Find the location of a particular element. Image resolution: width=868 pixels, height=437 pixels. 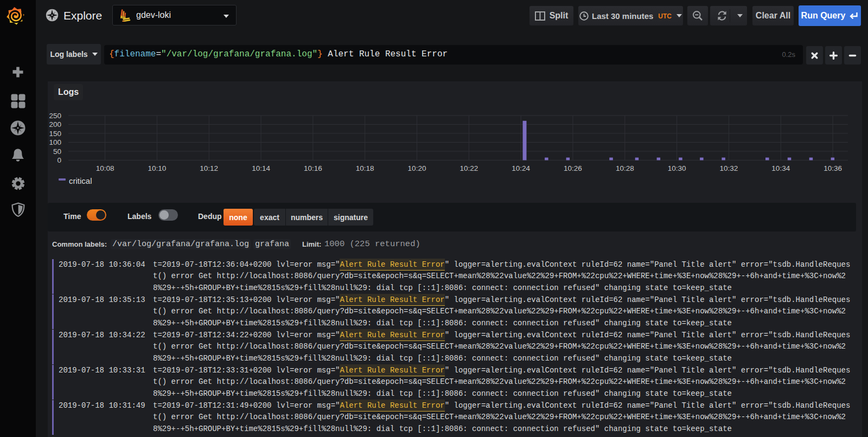

svg-text: 10:08 is located at coordinates (105, 168).